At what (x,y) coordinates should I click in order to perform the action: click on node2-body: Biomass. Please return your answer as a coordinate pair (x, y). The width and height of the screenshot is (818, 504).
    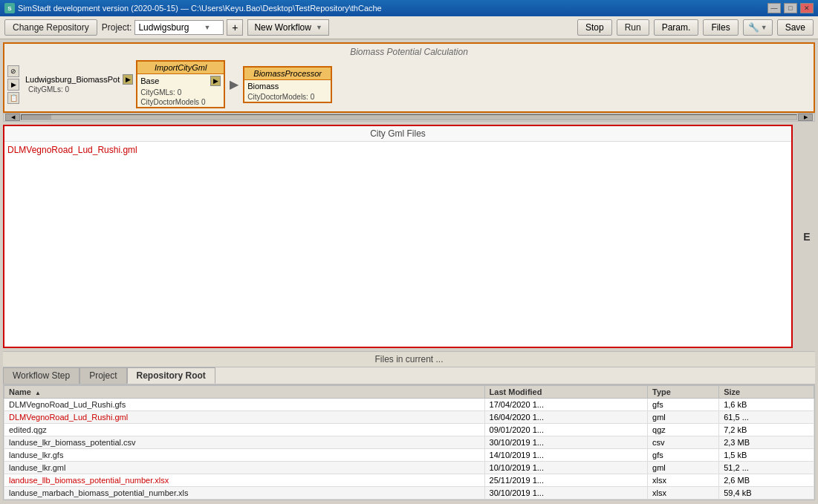
    Looking at the image, I should click on (288, 86).